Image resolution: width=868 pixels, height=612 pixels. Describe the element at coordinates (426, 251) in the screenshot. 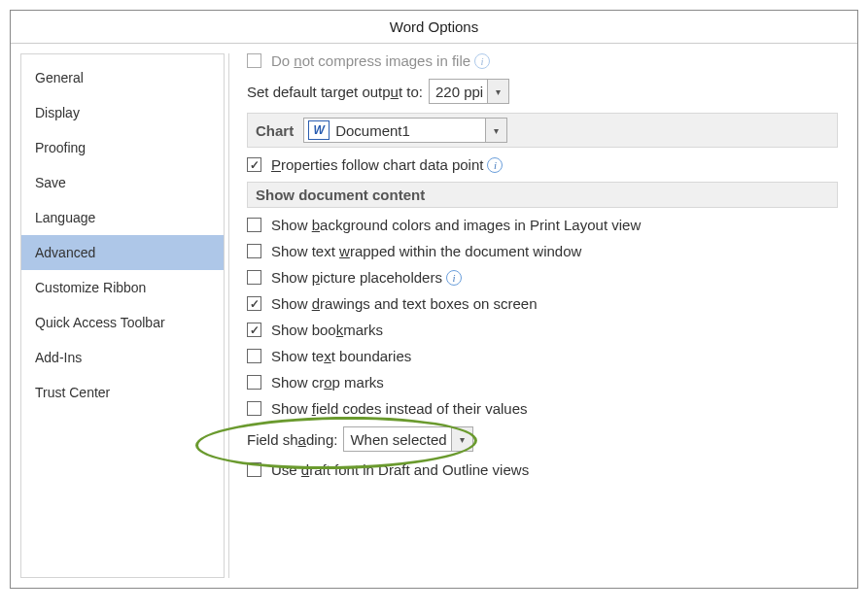

I see `label-wrap: Show text wrapped within the document wi…` at that location.